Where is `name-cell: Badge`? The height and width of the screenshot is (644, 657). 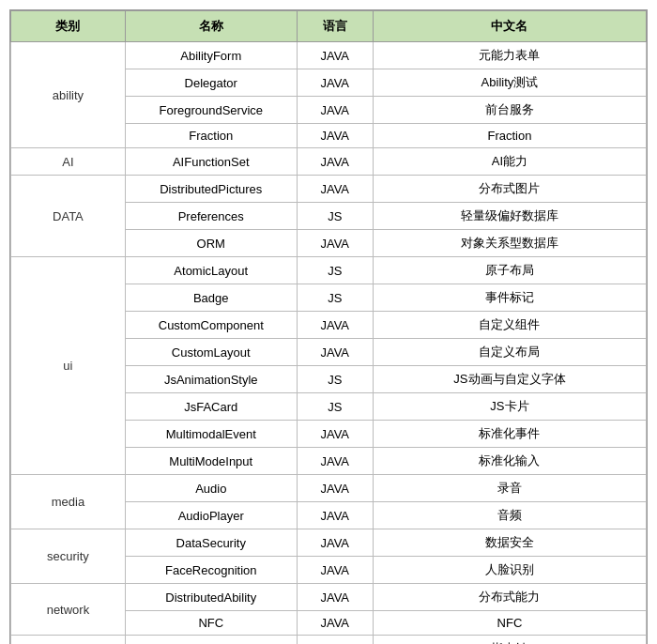
name-cell: Badge is located at coordinates (210, 299).